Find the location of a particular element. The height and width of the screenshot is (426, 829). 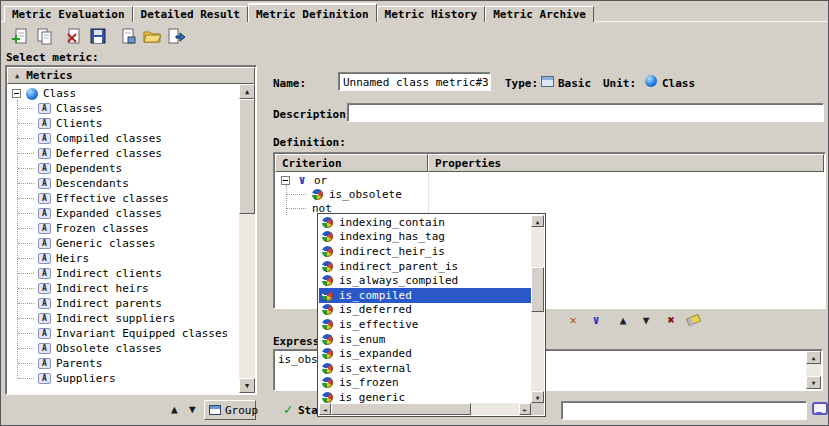

tree-item-label: Expanded classes is located at coordinates (109, 214).